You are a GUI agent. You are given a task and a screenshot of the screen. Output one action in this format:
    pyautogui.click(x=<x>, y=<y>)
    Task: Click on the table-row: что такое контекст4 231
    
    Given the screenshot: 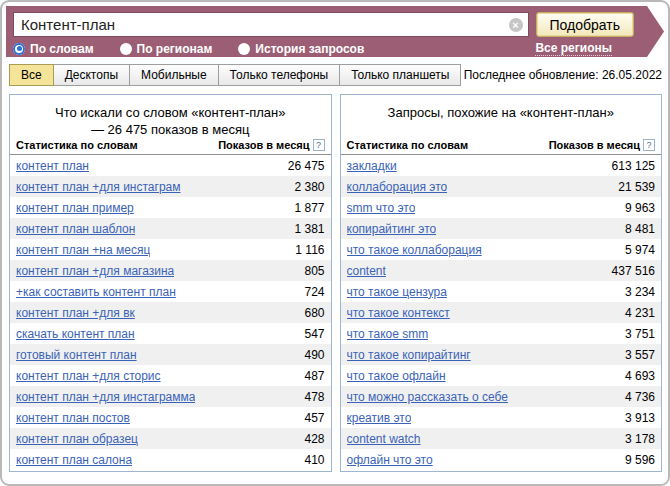 What is the action you would take?
    pyautogui.click(x=502, y=312)
    